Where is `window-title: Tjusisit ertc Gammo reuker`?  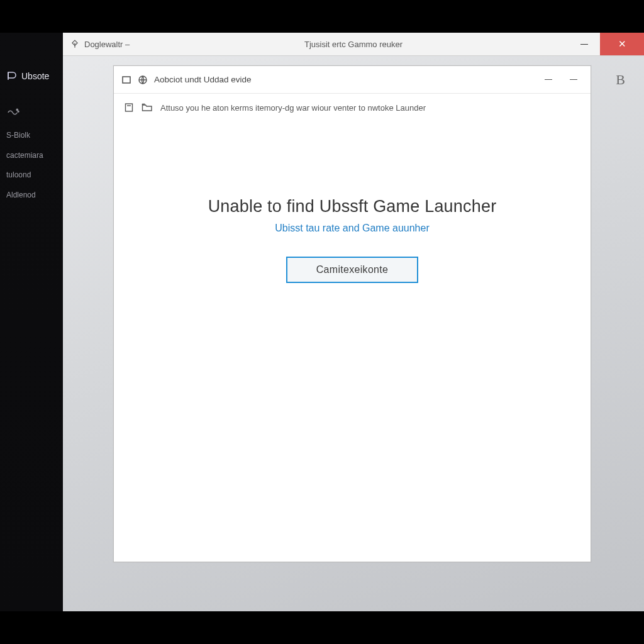 window-title: Tjusisit ertc Gammo reuker is located at coordinates (353, 44).